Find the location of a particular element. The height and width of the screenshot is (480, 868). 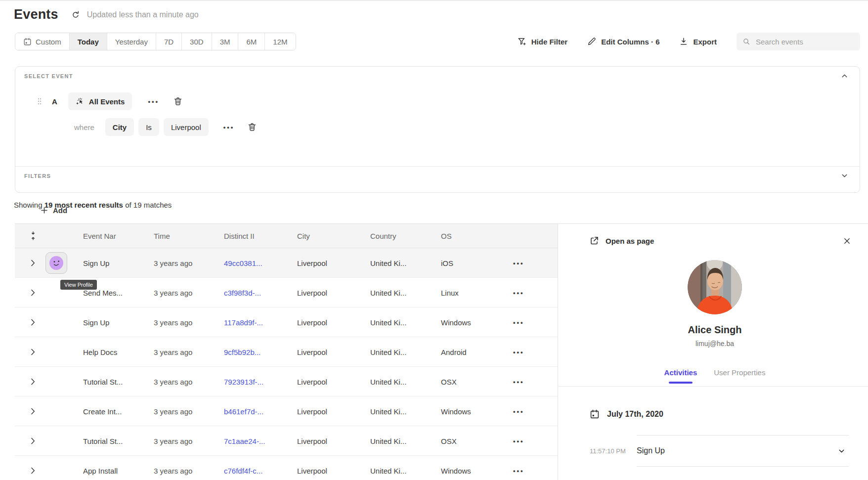

where-filter-row: where City Is Liverpool ••• is located at coordinates (166, 127).